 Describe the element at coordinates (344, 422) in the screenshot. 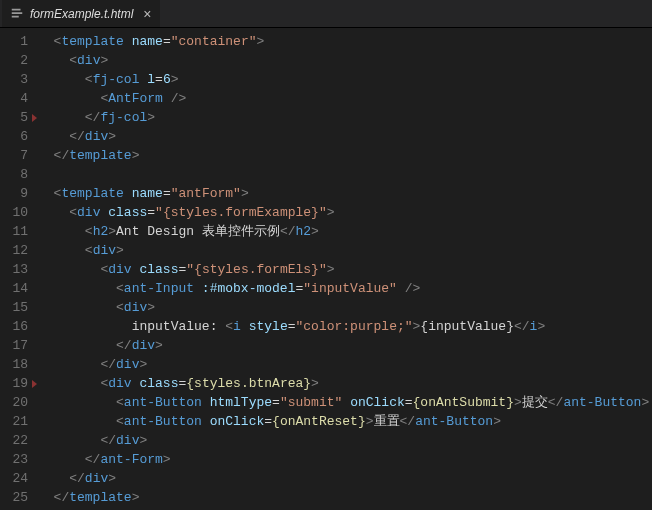

I see `code-line: <ant-Button onClick={onAntReset}>重置</ant…` at that location.